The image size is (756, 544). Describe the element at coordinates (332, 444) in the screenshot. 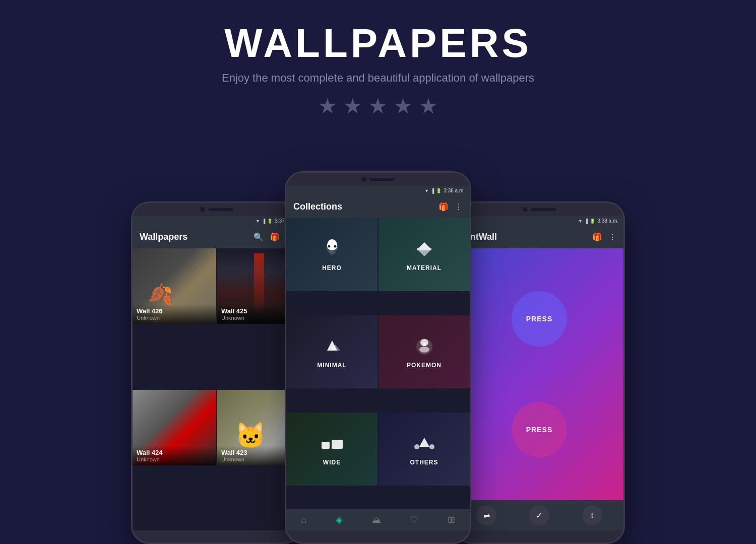

I see `wide-icon` at that location.